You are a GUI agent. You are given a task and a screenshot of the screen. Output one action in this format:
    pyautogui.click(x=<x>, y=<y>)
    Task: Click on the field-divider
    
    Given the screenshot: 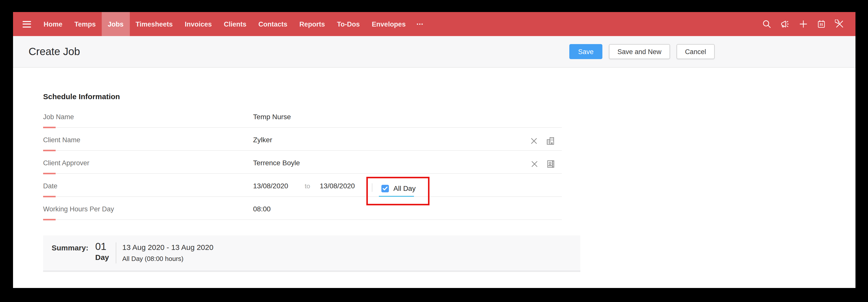 What is the action you would take?
    pyautogui.click(x=372, y=188)
    